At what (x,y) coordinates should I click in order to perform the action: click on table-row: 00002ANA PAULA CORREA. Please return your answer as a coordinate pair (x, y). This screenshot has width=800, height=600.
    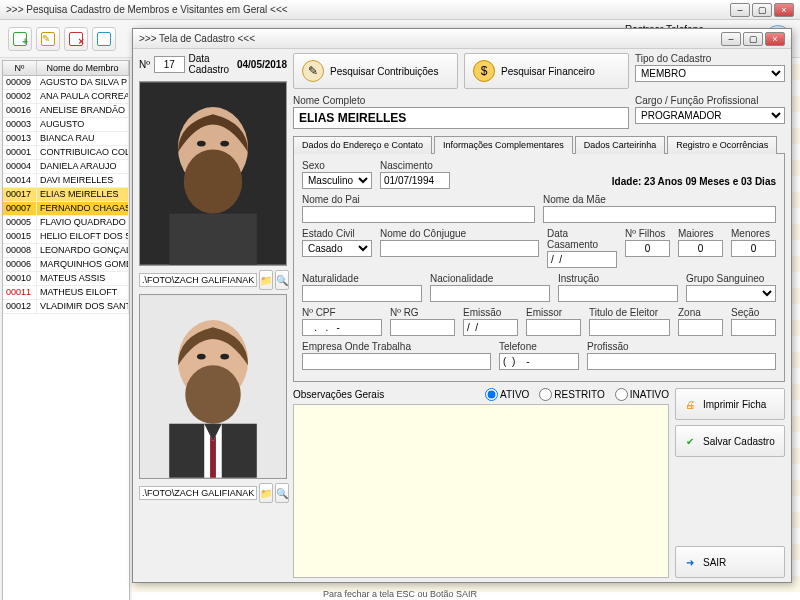
    Looking at the image, I should click on (66, 97).